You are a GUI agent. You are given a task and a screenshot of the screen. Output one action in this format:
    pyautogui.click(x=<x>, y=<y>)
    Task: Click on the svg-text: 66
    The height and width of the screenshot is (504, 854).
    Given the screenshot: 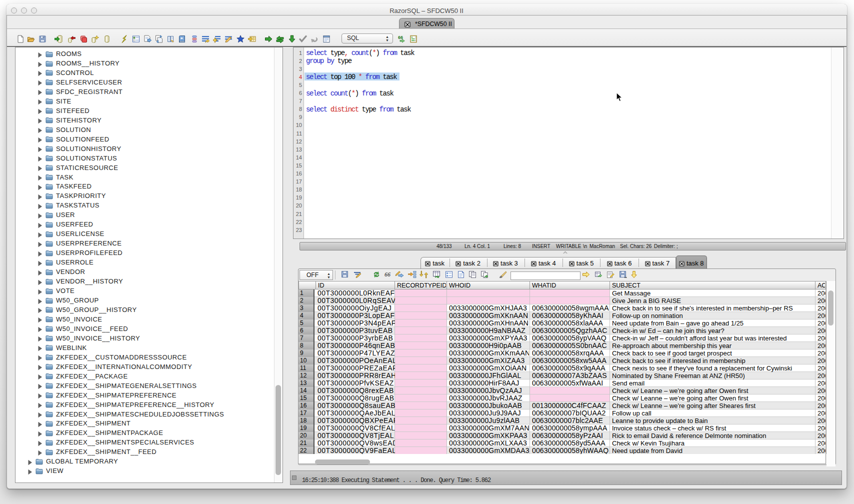 What is the action you would take?
    pyautogui.click(x=388, y=274)
    